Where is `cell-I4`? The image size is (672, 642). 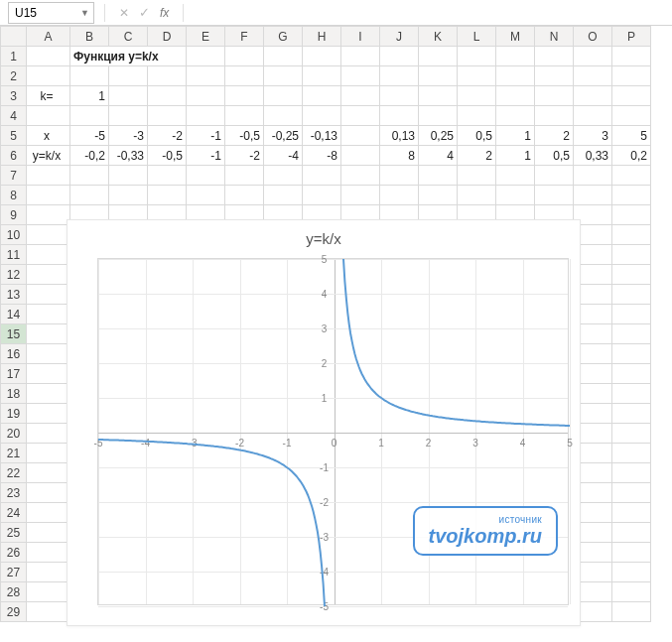 cell-I4 is located at coordinates (361, 116).